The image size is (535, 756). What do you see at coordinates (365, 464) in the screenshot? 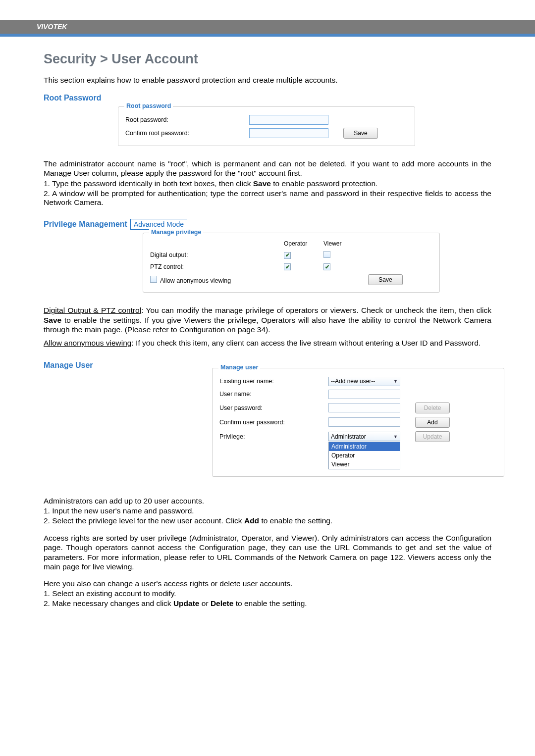
I see `priv-opt-viewer: Viewer` at bounding box center [365, 464].